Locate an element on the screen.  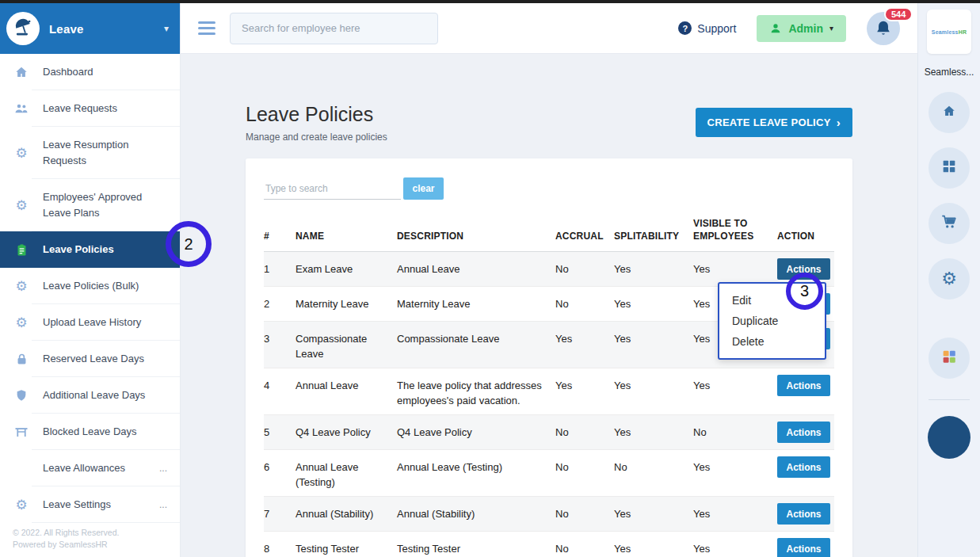
sidebar-item-label: Reserved Leave Days is located at coordinates (93, 359).